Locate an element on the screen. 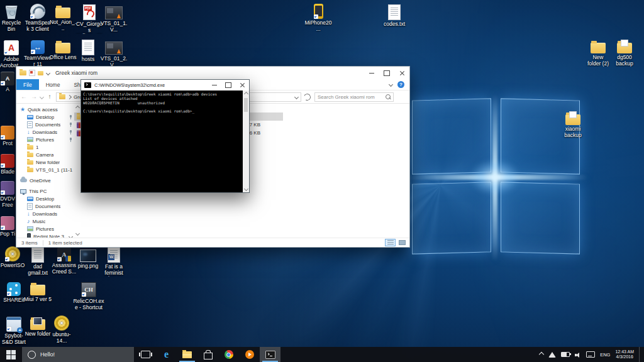 Image resolution: width=644 pixels, height=362 pixels. cortana-search-text: Hello! is located at coordinates (48, 354).